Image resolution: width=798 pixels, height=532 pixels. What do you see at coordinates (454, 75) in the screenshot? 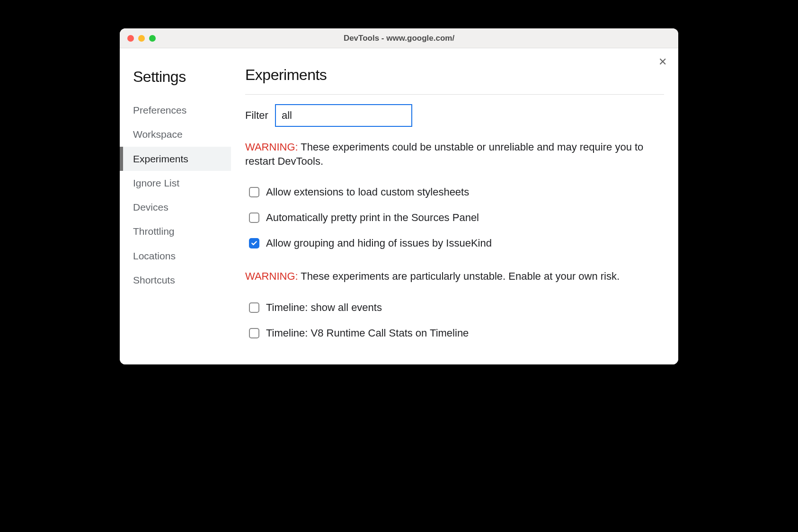
I see `page-heading: Experiments` at bounding box center [454, 75].